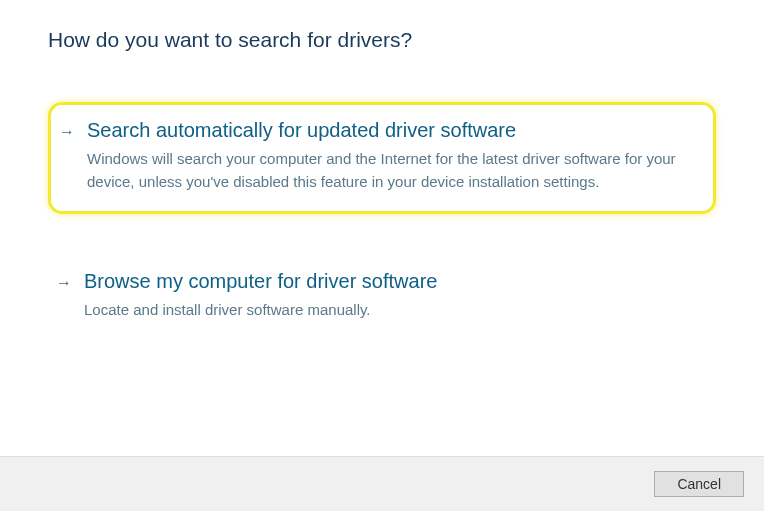 This screenshot has height=511, width=764. What do you see at coordinates (382, 40) in the screenshot?
I see `dialog-heading: How do you want to search for drivers?` at bounding box center [382, 40].